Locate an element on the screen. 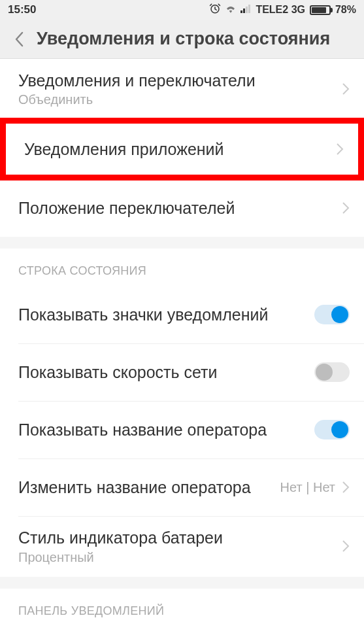  item-title: Уведомления приложений is located at coordinates (176, 149).